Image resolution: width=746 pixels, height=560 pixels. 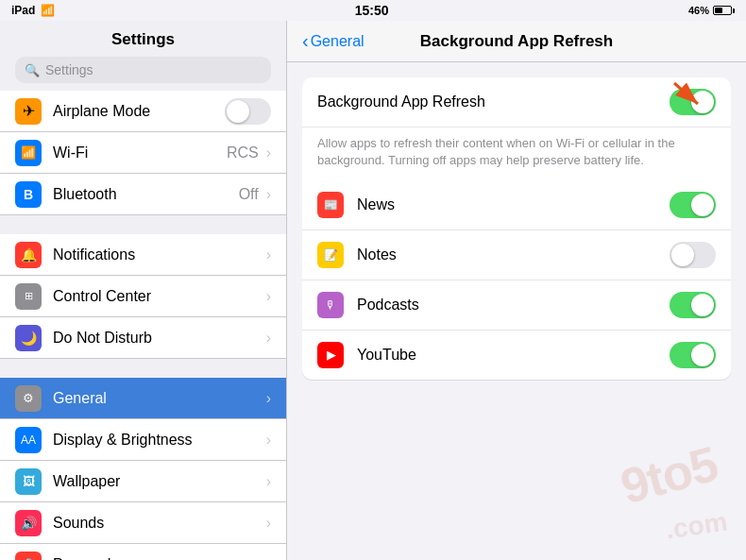 I want to click on news-label: News, so click(x=514, y=205).